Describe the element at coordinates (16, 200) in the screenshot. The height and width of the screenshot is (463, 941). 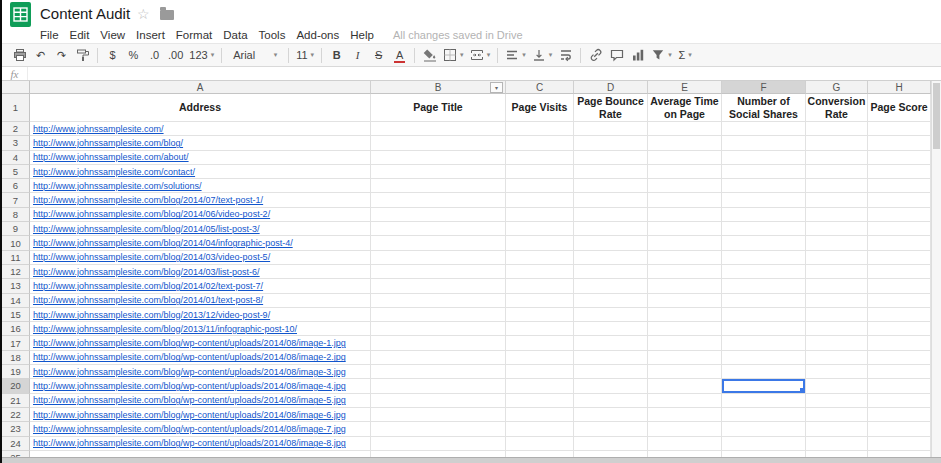
I see `row-header-7: 7` at that location.